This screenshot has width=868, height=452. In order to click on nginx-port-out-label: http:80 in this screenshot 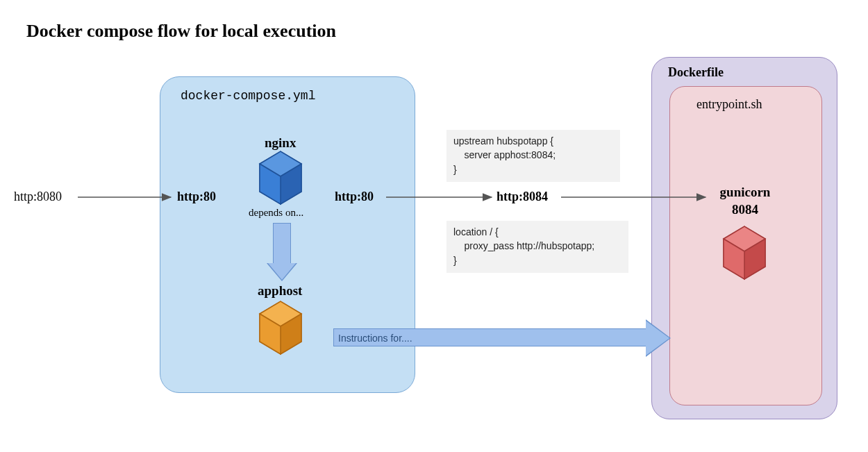, I will do `click(354, 197)`.